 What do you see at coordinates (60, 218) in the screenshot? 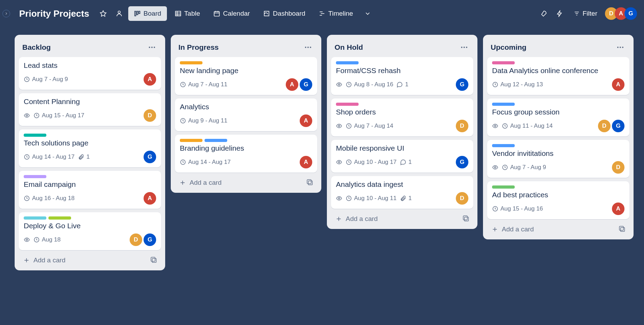
I see `label-lime` at bounding box center [60, 218].